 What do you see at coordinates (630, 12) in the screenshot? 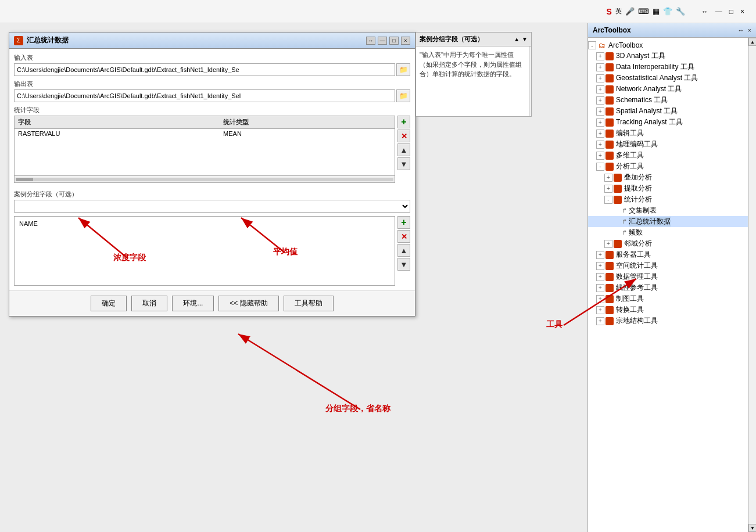
I see `mic-icon: 🎤` at bounding box center [630, 12].